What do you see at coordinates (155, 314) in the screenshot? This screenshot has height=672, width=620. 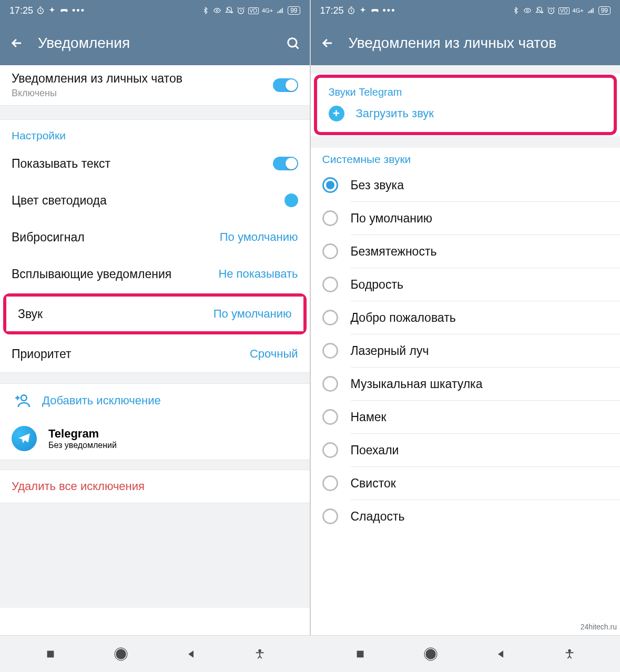 I see `setting-sound: Звук По умолчанию` at bounding box center [155, 314].